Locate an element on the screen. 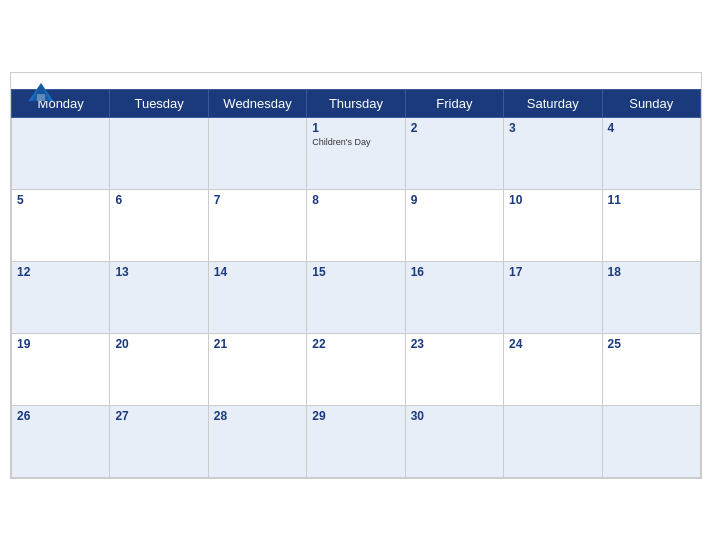  calendar-cell: 1Children's Day is located at coordinates (356, 153).